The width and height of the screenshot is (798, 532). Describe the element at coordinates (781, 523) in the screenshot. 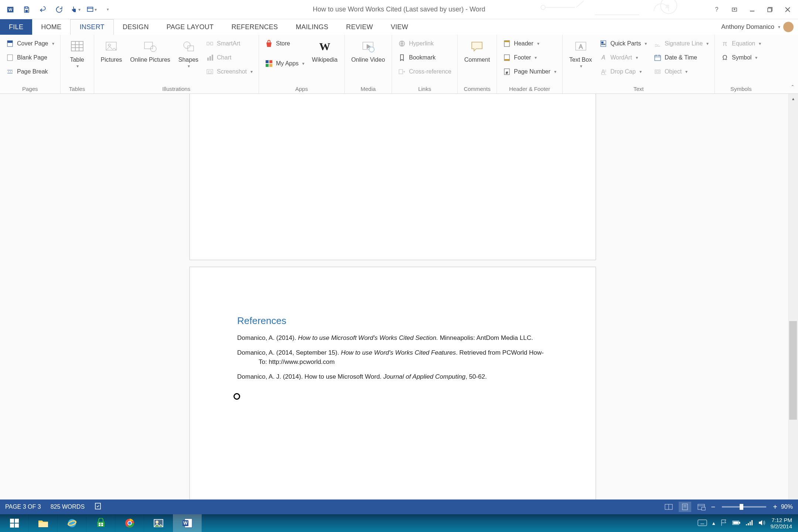

I see `clock: 7:12 PM 9/2/2014` at that location.